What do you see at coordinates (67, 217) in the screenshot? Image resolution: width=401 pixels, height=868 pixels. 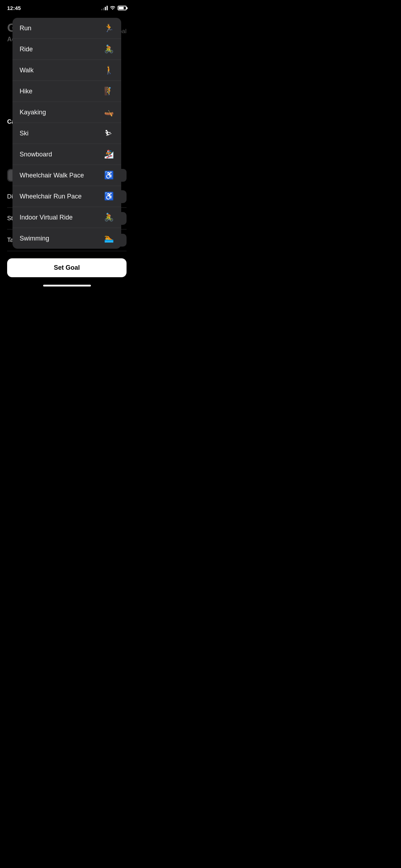 I see `dropdown-item-indoor-virtual-ride: Indoor Virtual Ride 🚴` at bounding box center [67, 217].